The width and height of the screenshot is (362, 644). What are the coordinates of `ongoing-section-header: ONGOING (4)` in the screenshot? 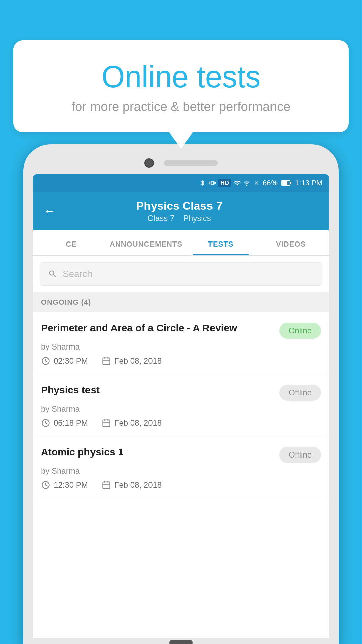 It's located at (181, 302).